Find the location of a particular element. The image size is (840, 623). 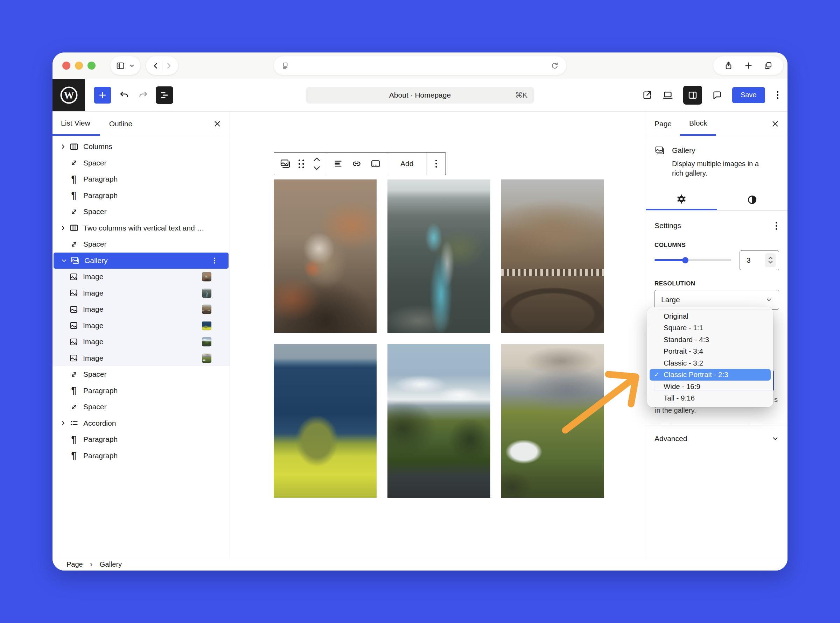

spacer-icon is located at coordinates (74, 212).